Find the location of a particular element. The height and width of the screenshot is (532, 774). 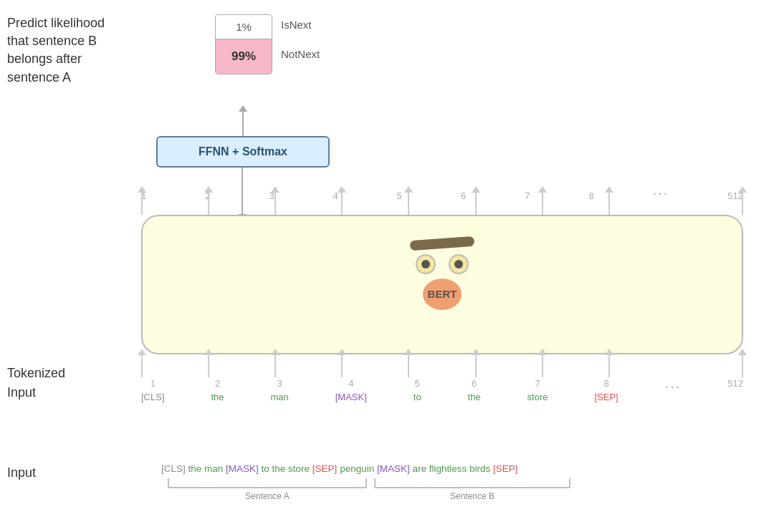

input-penguin: penguin is located at coordinates (358, 468).